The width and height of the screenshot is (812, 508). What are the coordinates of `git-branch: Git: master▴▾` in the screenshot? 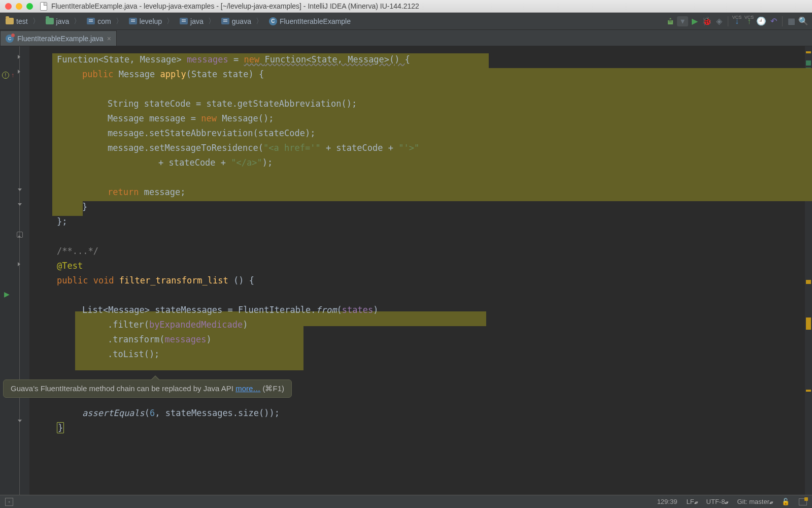 It's located at (755, 502).